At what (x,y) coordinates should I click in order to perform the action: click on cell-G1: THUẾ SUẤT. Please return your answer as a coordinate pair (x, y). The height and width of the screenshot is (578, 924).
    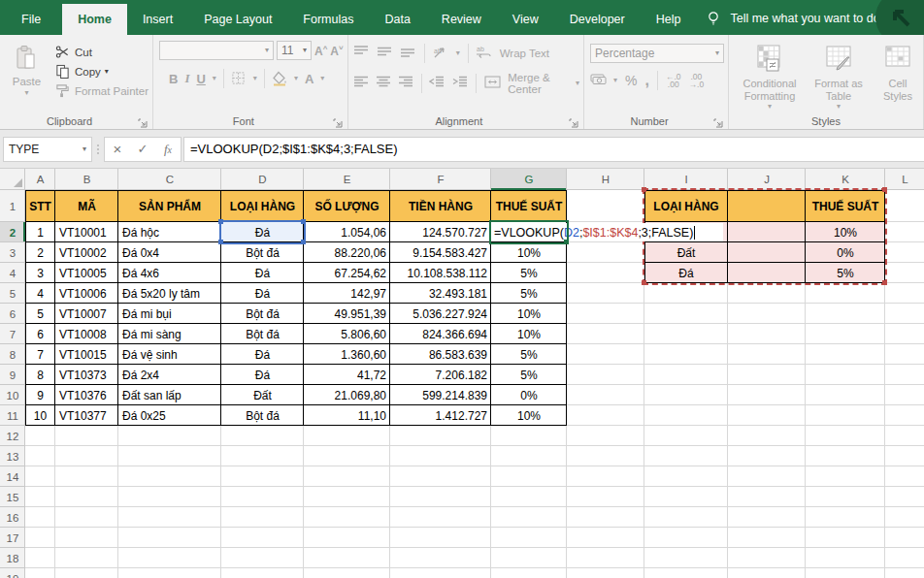
    Looking at the image, I should click on (529, 206).